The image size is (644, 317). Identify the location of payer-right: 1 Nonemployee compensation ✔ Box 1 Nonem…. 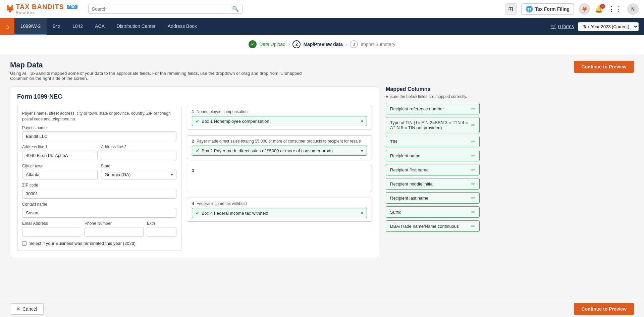
(279, 178).